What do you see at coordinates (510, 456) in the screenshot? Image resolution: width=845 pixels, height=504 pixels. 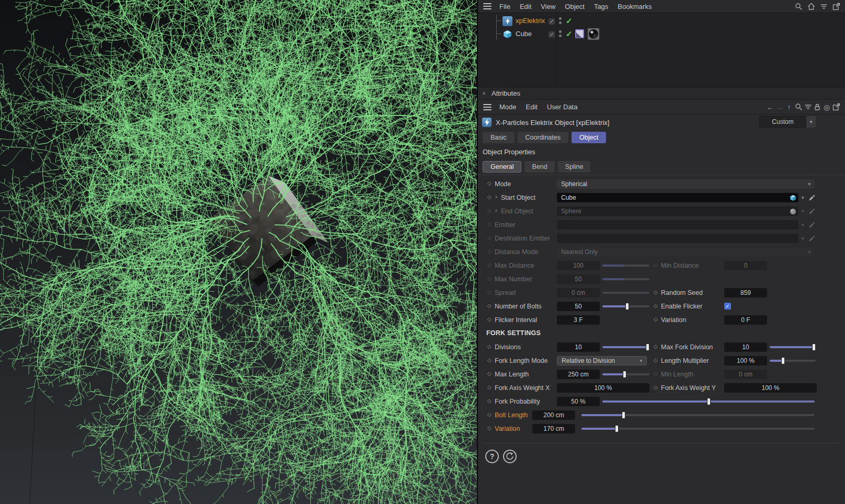 I see `reset-icon` at bounding box center [510, 456].